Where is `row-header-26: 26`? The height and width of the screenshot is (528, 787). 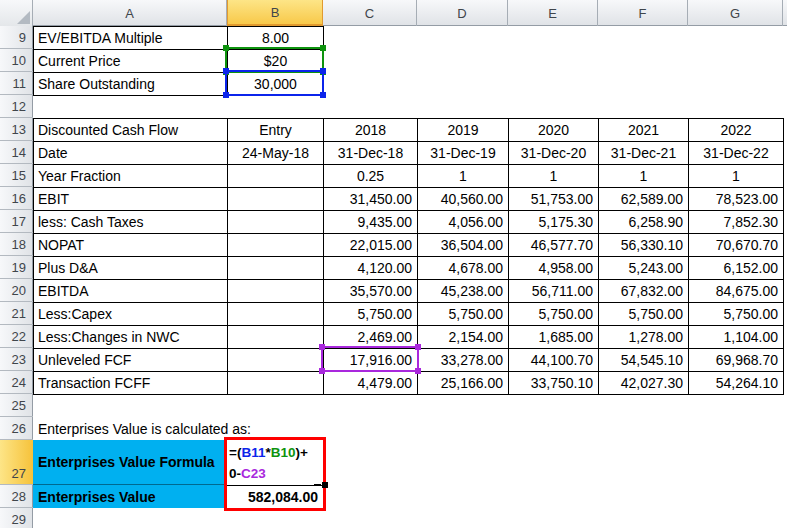
row-header-26: 26 is located at coordinates (16, 428).